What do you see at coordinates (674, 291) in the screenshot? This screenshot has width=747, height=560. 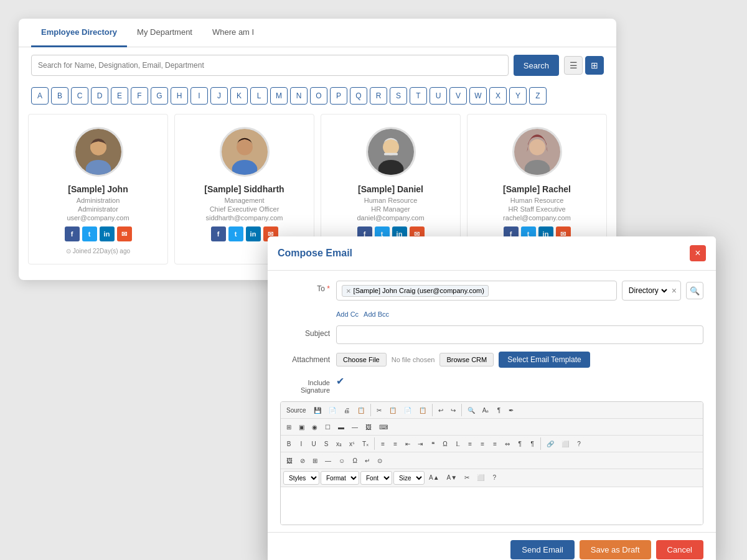 I see `directory-clear-icon: ×` at bounding box center [674, 291].